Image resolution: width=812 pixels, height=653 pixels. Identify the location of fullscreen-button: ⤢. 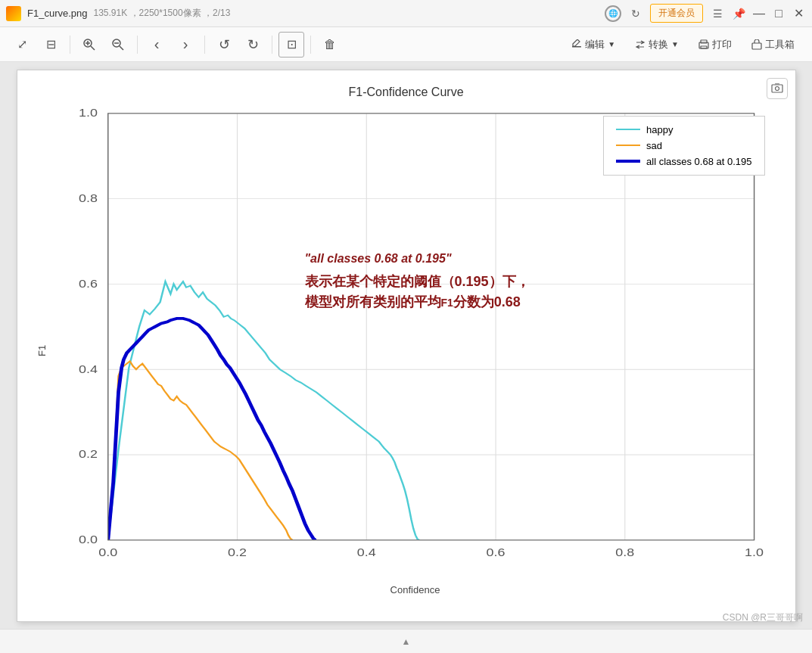
(22, 45).